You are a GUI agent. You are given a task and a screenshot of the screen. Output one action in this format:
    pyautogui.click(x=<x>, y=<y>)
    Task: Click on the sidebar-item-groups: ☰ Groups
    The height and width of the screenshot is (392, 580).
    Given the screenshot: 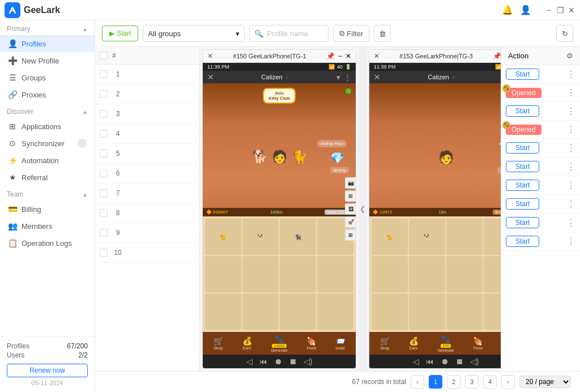 What is the action you would take?
    pyautogui.click(x=48, y=78)
    